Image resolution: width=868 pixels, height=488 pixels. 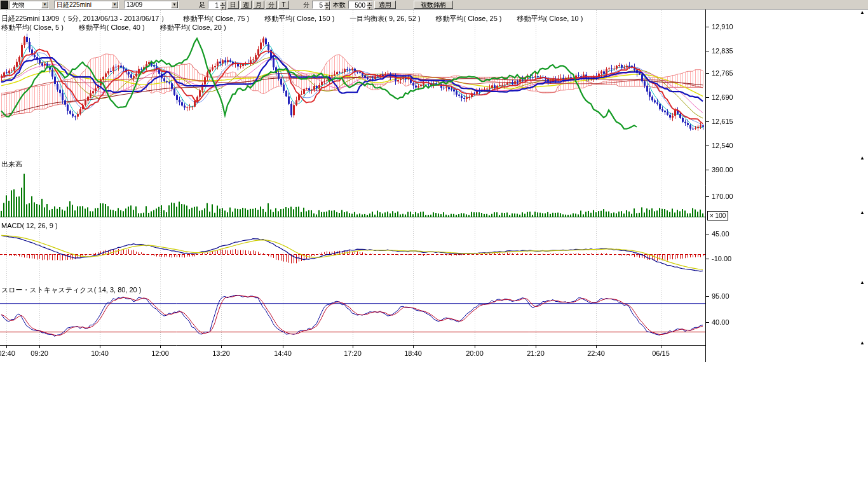 What do you see at coordinates (385, 5) in the screenshot?
I see `apply-button: 適用` at bounding box center [385, 5].